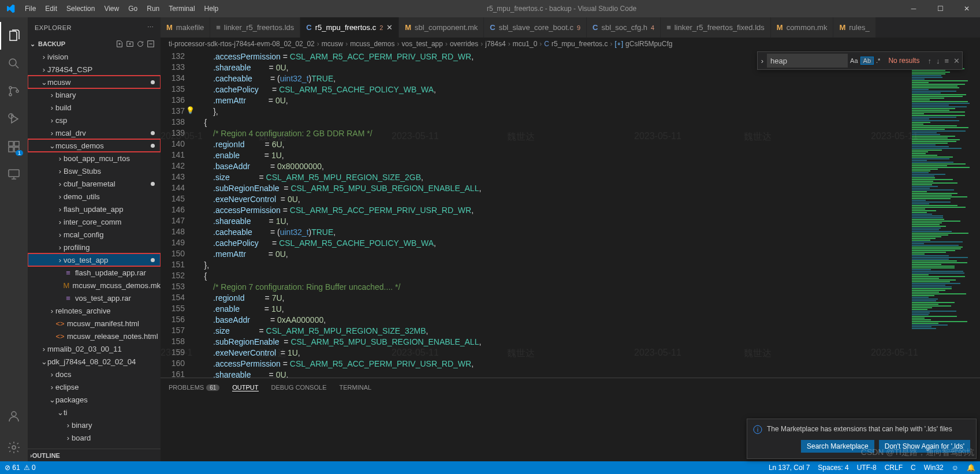 This screenshot has width=980, height=474. What do you see at coordinates (130, 44) in the screenshot?
I see `new-folder-icon` at bounding box center [130, 44].